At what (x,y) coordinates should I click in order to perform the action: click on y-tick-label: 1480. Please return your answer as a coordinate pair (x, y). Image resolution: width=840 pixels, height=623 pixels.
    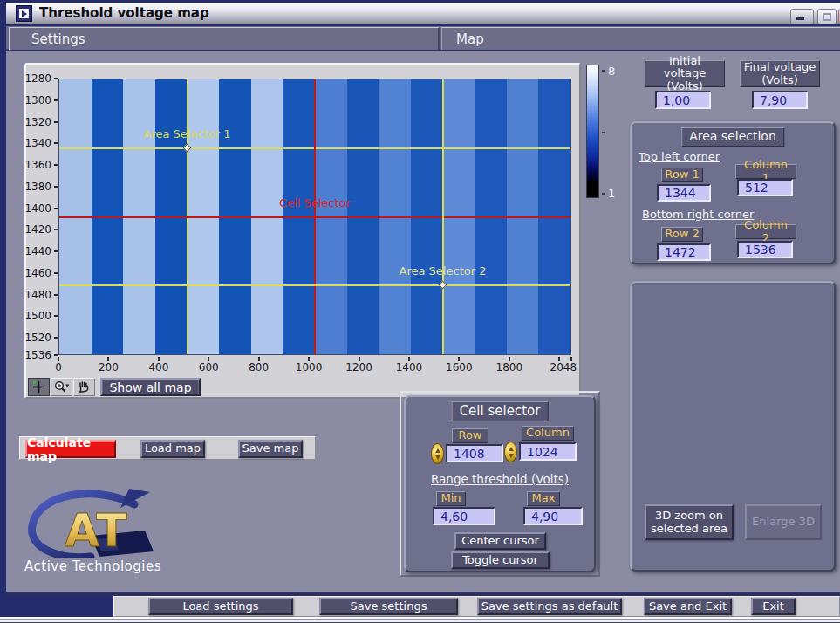
    Looking at the image, I should click on (35, 295).